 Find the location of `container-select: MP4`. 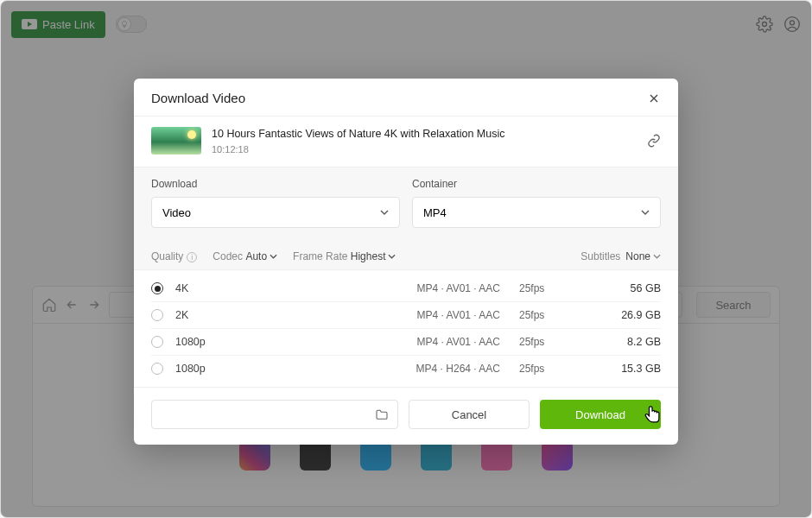

container-select: MP4 is located at coordinates (536, 212).